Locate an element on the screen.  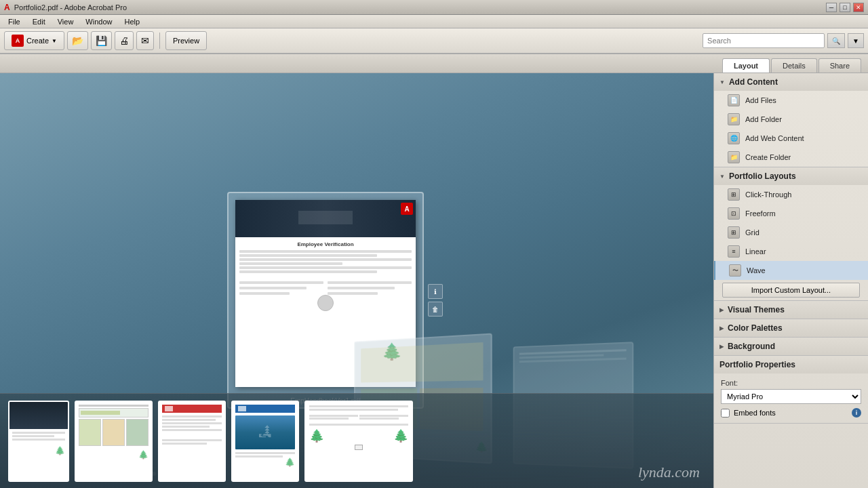
thumbnail-1: 🌲 is located at coordinates (39, 441).